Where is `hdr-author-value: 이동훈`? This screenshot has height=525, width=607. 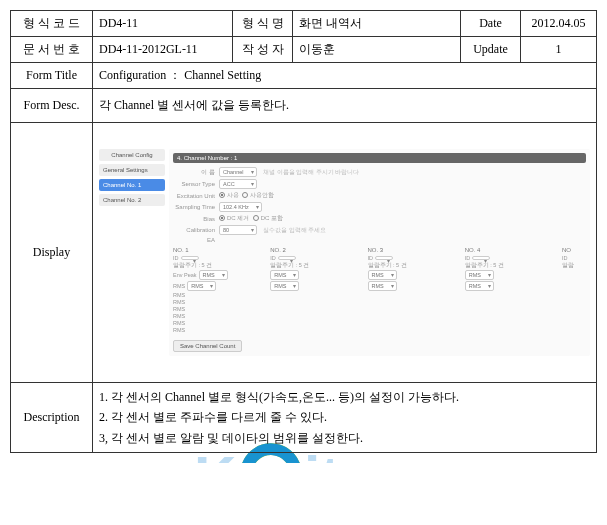 hdr-author-value: 이동훈 is located at coordinates (377, 50).